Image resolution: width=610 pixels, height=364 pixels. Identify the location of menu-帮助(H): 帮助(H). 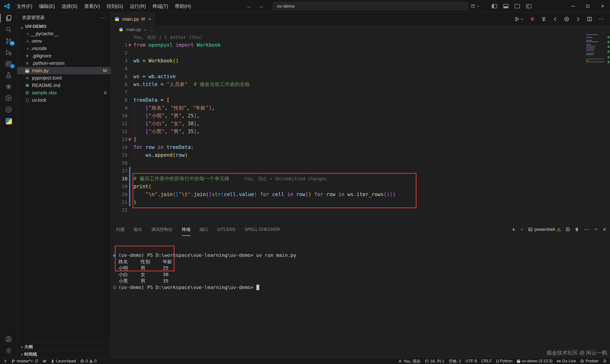
(183, 6).